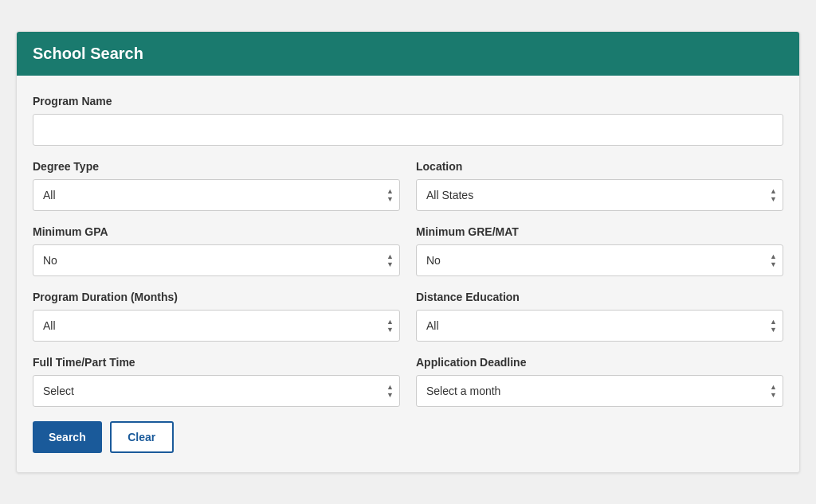  Describe the element at coordinates (599, 362) in the screenshot. I see `application-deadline-label: Application Deadline` at that location.